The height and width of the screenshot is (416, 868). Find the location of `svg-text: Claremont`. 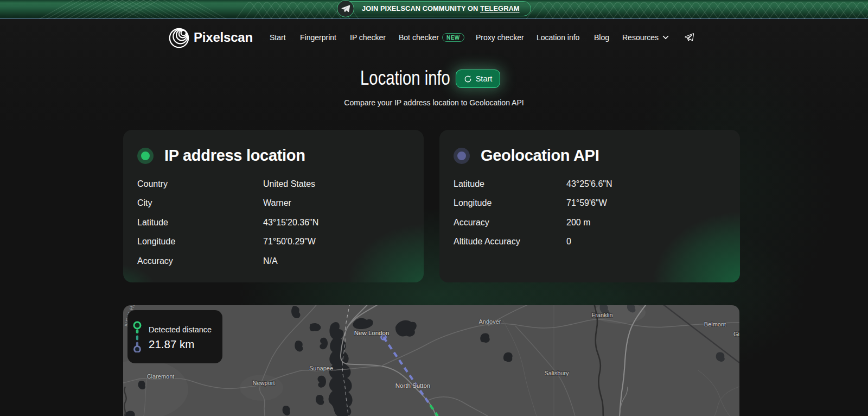

svg-text: Claremont is located at coordinates (161, 376).